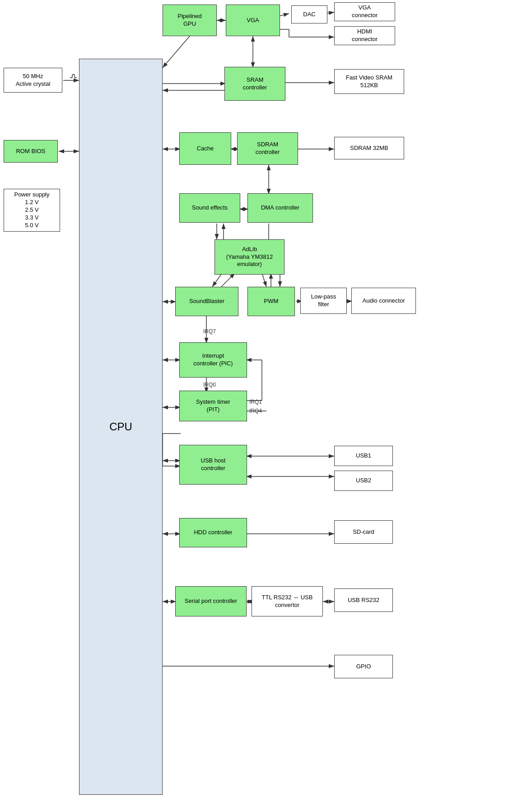 This screenshot has height=812, width=513. Describe the element at coordinates (287, 602) in the screenshot. I see `ttl-rs232-box: TTL RS232 ↔ USBconvertor` at that location.